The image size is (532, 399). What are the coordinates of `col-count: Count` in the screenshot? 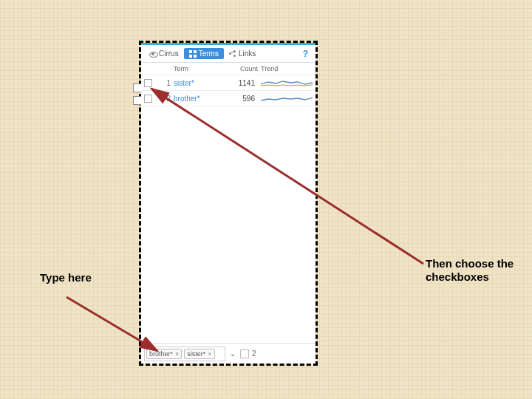 It's located at (243, 69).